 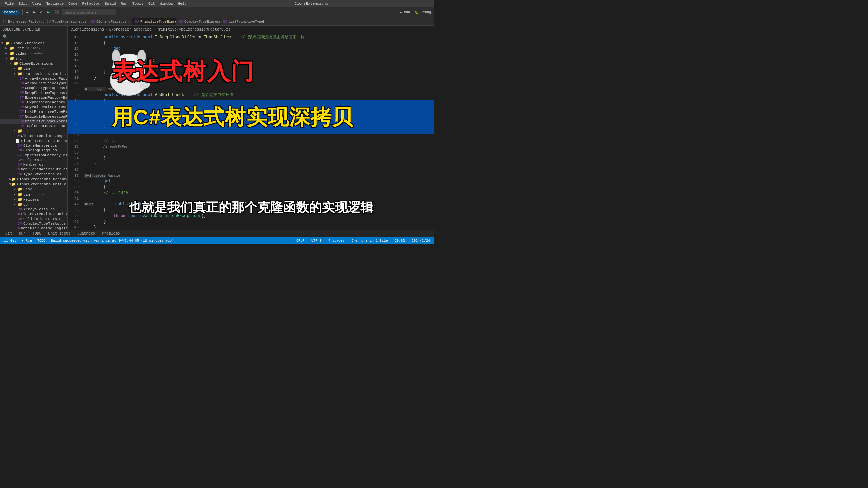 I want to click on tree-git: ▶ 📁 .git no index, so click(x=34, y=48).